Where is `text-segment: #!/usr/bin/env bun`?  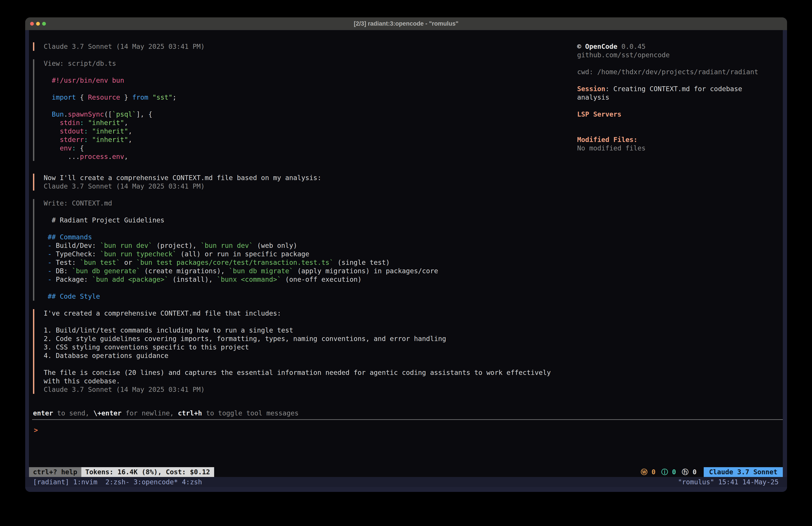 text-segment: #!/usr/bin/env bun is located at coordinates (88, 81).